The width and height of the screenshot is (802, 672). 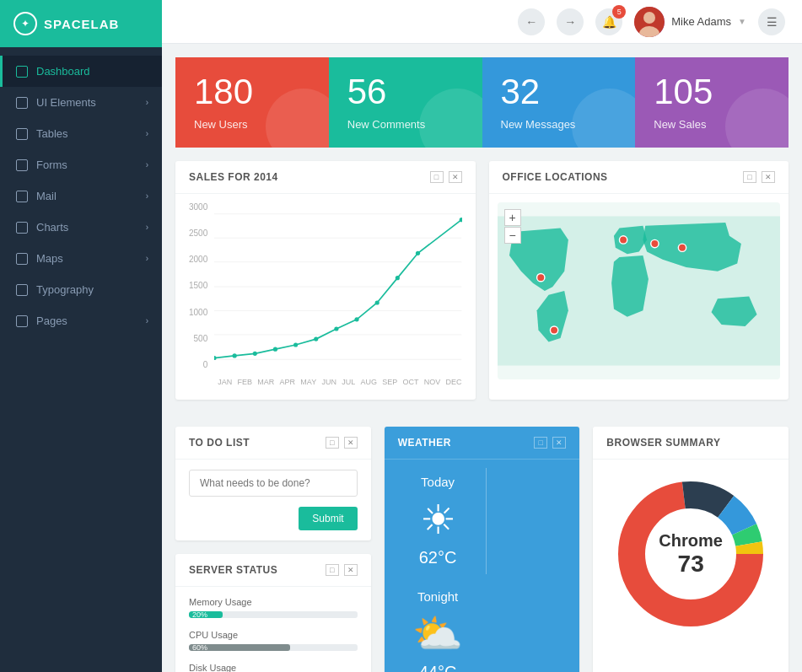 What do you see at coordinates (454, 382) in the screenshot?
I see `x-label: DEC` at bounding box center [454, 382].